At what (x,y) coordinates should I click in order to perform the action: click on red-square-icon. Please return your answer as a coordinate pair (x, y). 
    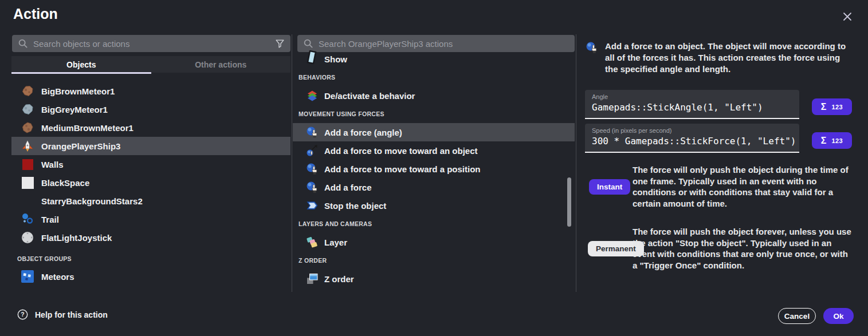
    Looking at the image, I should click on (28, 164).